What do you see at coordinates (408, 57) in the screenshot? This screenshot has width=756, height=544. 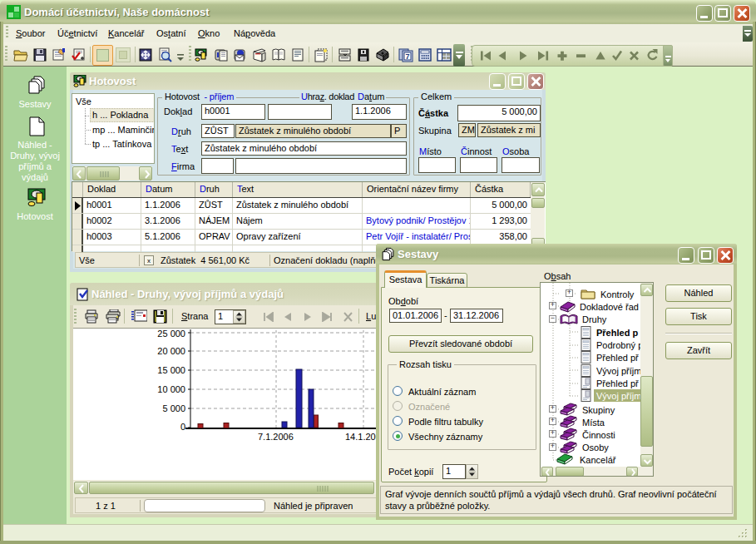 I see `svg-text: 7` at bounding box center [408, 57].